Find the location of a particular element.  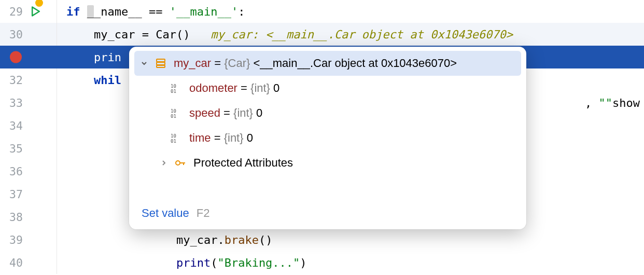

code-content: my_car.brake() is located at coordinates (351, 240).